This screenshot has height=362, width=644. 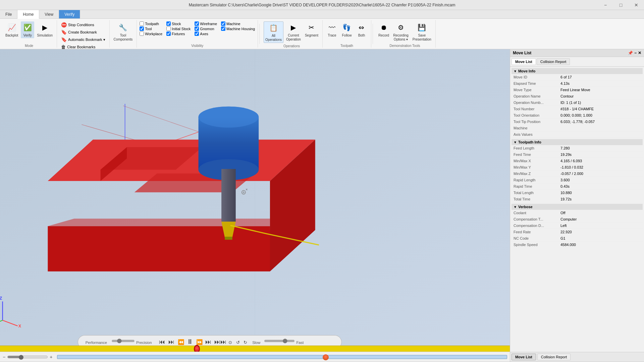 I want to click on tab-move-list: Move List, so click(x=524, y=62).